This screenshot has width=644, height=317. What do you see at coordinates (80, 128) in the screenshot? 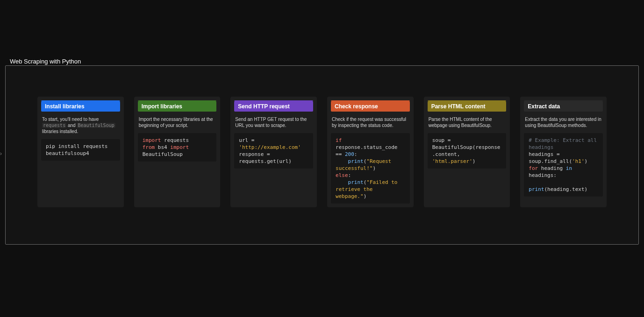
I see `card-description: To start, you'll need to have requests a…` at bounding box center [80, 128].